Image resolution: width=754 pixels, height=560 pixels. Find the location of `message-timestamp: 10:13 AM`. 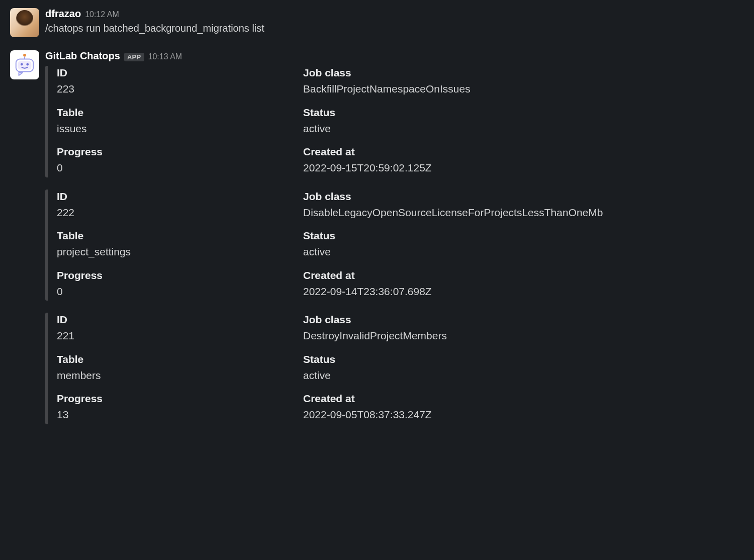

message-timestamp: 10:13 AM is located at coordinates (165, 57).